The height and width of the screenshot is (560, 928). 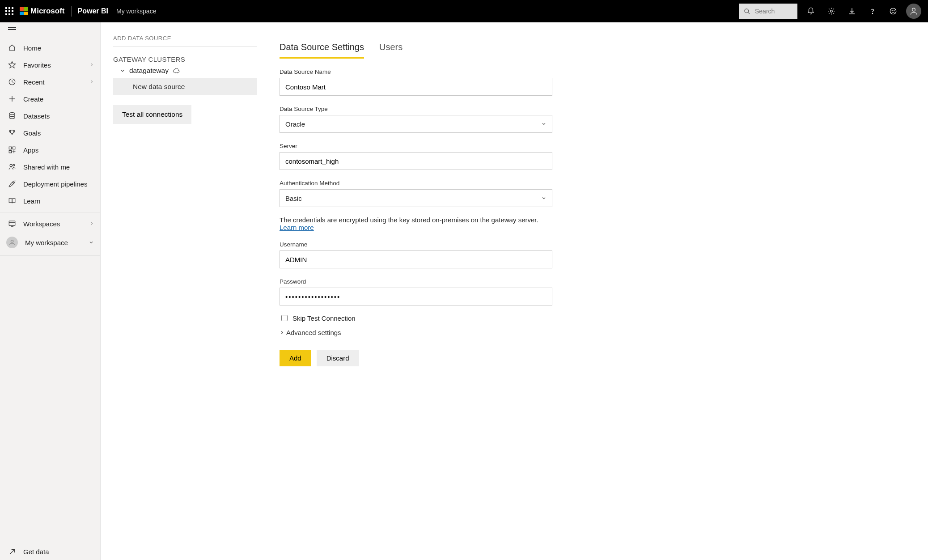 I want to click on trophy-icon, so click(x=12, y=133).